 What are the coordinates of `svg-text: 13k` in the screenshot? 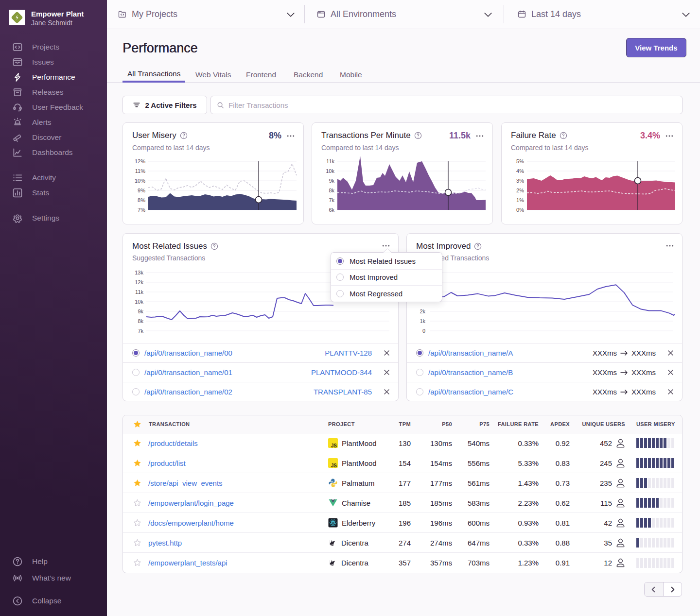 It's located at (139, 273).